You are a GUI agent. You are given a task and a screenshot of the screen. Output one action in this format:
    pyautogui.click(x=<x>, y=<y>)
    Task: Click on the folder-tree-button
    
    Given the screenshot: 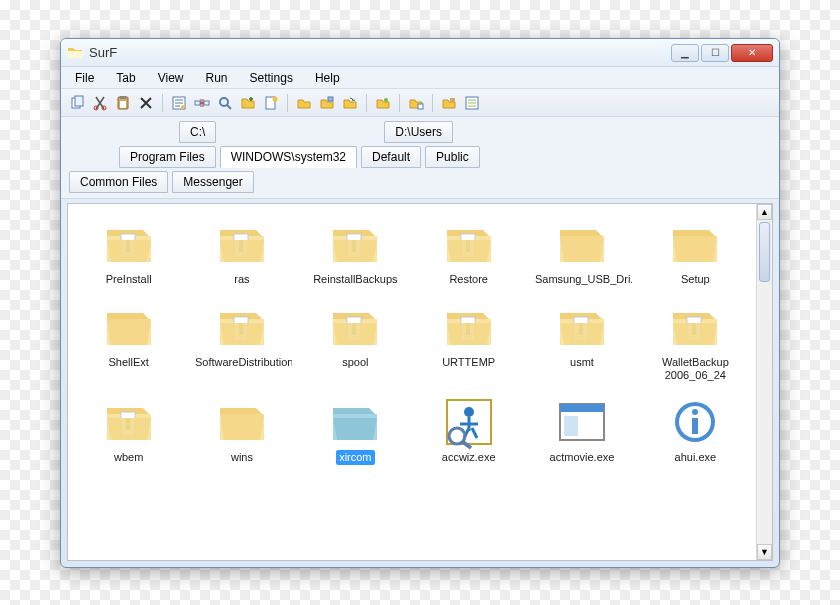 What is the action you would take?
    pyautogui.click(x=327, y=103)
    